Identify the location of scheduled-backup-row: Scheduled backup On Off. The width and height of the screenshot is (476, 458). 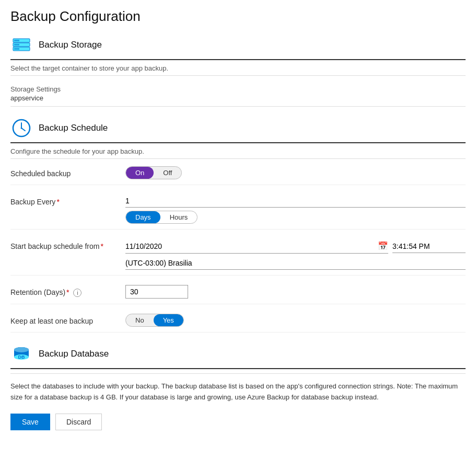
(238, 176).